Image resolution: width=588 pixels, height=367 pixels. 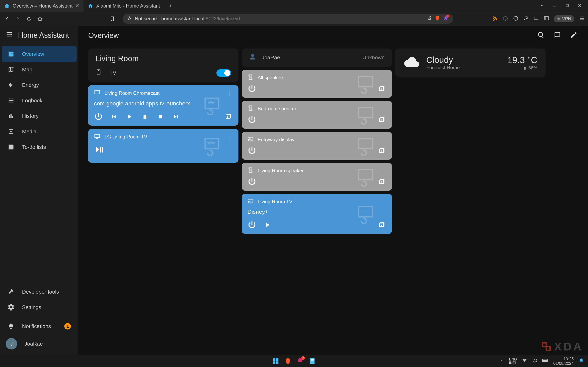 What do you see at coordinates (288, 361) in the screenshot?
I see `brave-taskbar-icon` at bounding box center [288, 361].